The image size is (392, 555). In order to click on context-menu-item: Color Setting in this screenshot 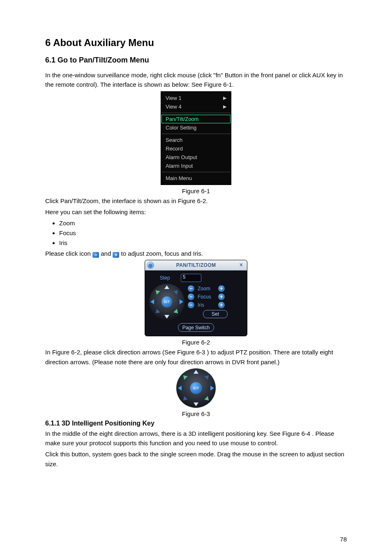, I will do `click(196, 127)`.